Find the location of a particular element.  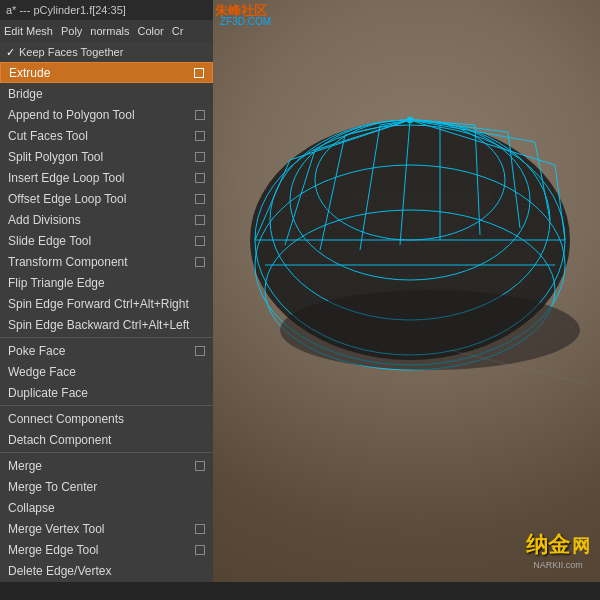

menu-poly: Poly is located at coordinates (72, 31).